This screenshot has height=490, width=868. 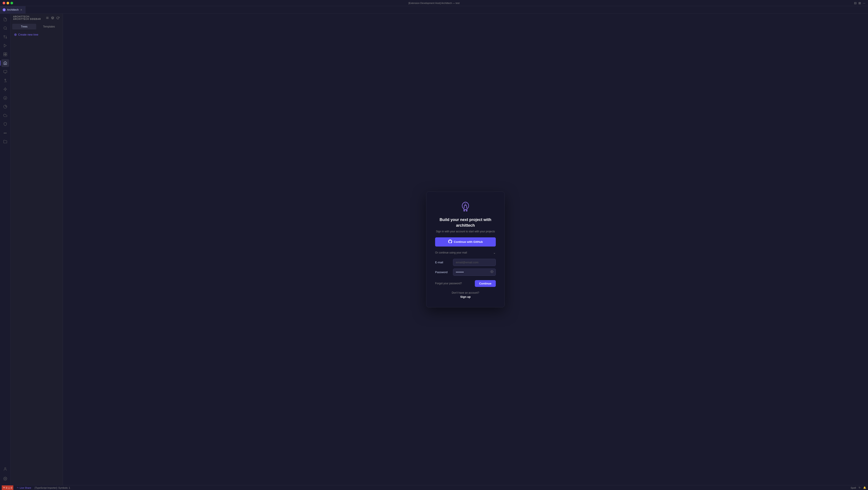 What do you see at coordinates (465, 223) in the screenshot?
I see `card-title: Build your next project with archittech` at bounding box center [465, 223].